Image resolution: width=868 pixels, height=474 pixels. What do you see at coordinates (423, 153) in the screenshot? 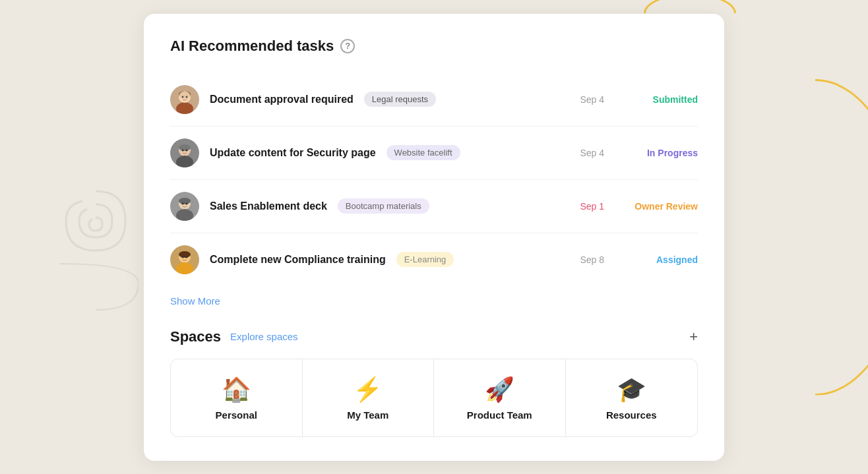
I see `task-tag: Website facelift` at bounding box center [423, 153].